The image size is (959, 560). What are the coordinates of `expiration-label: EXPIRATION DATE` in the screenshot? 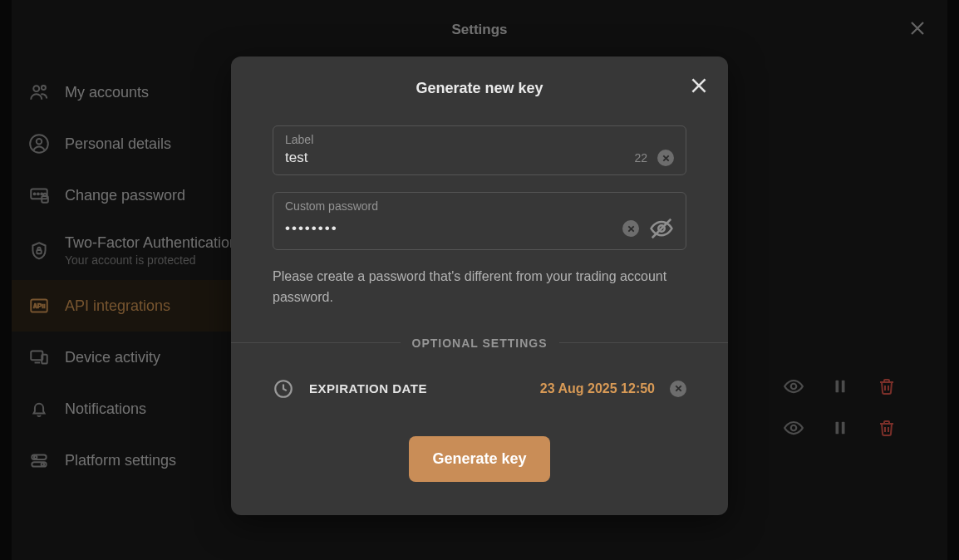 It's located at (417, 389).